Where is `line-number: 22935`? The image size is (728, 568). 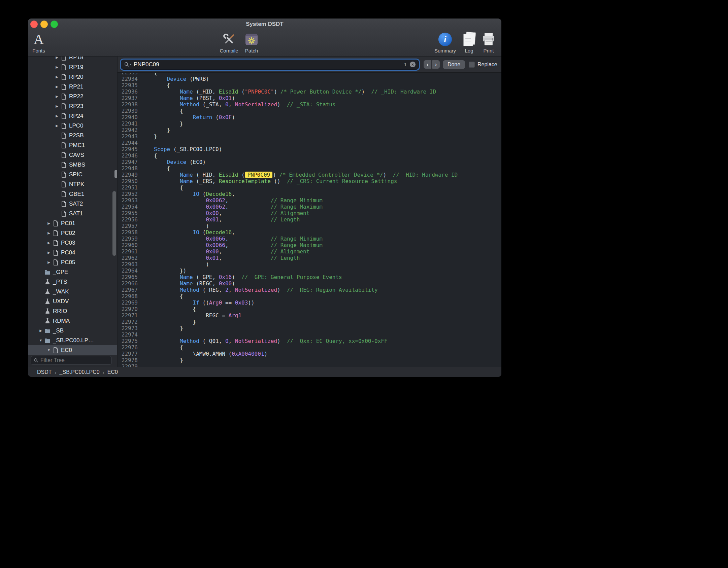 line-number: 22935 is located at coordinates (128, 85).